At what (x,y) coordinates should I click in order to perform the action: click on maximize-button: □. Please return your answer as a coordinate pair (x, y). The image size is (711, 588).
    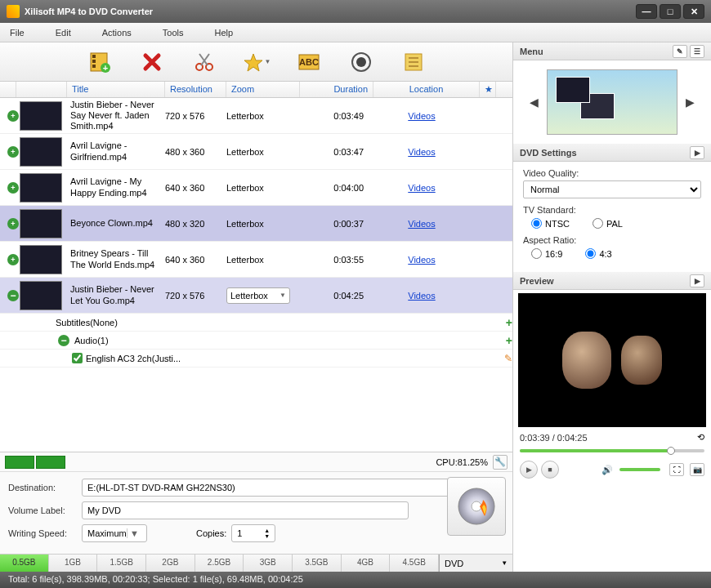
    Looking at the image, I should click on (670, 11).